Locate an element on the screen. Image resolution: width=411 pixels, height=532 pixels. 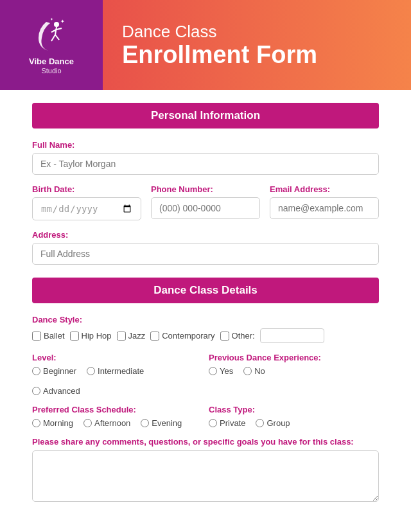
email-input is located at coordinates (324, 208).